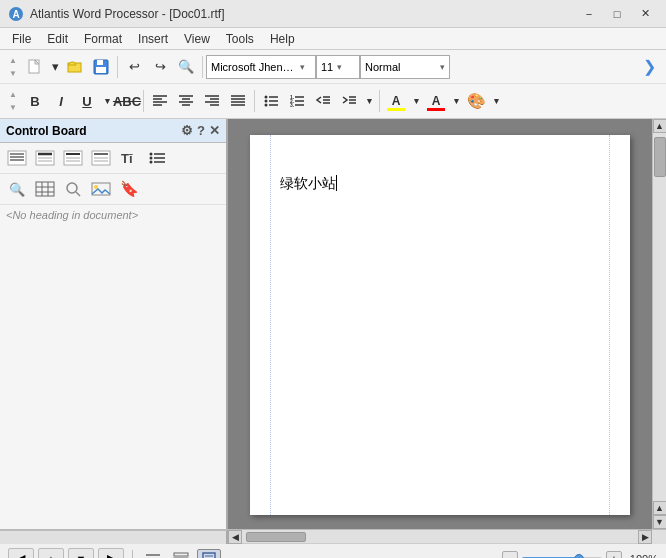  I want to click on align-right-button, so click(212, 101).